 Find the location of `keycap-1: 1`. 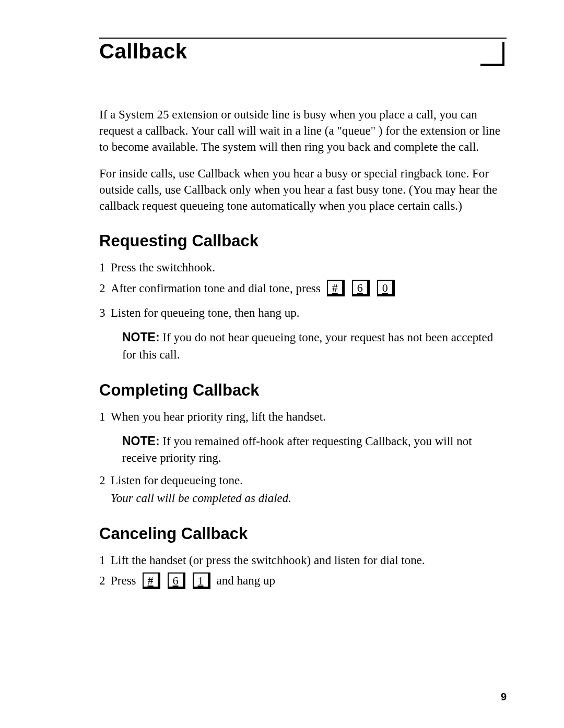

keycap-1: 1 is located at coordinates (202, 581).